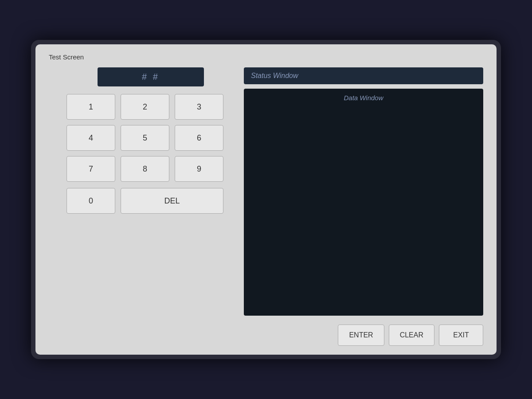 The height and width of the screenshot is (399, 532). I want to click on enter-button: ENTER, so click(361, 335).